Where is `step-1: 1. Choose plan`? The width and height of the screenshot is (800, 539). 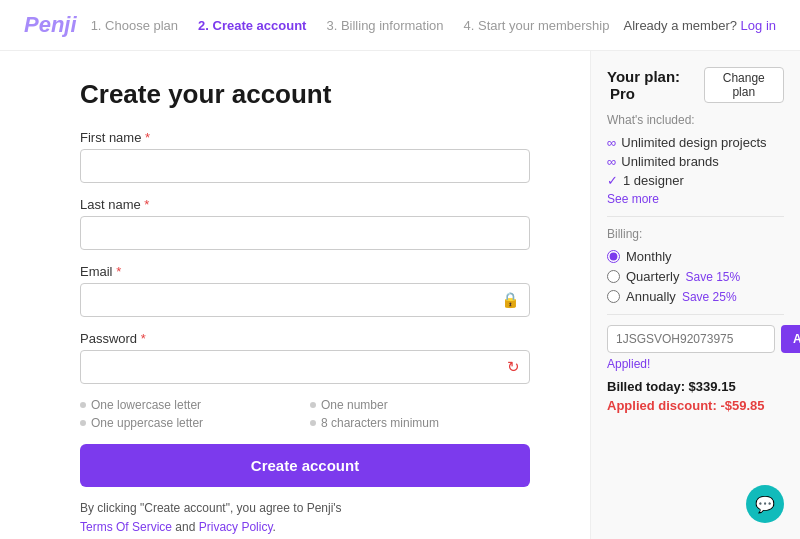 step-1: 1. Choose plan is located at coordinates (134, 26).